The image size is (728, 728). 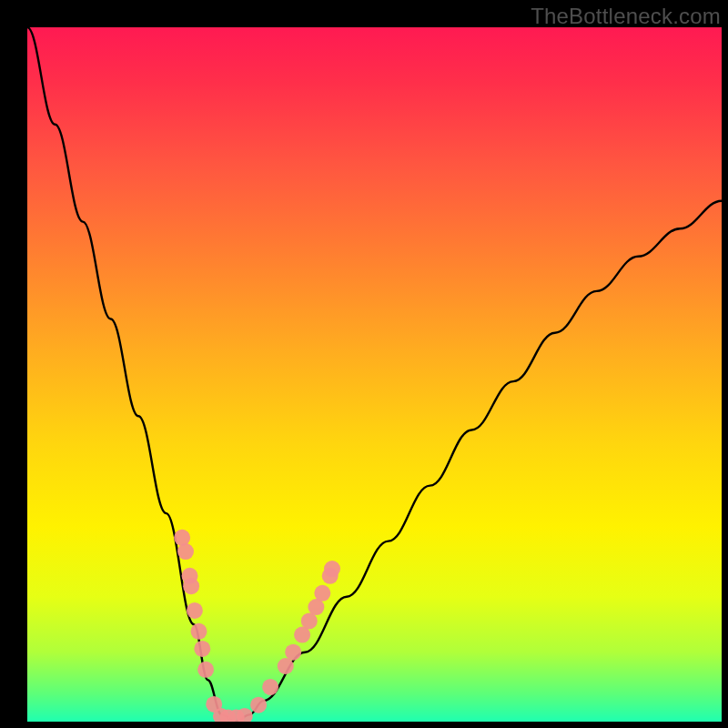 I want to click on watermark-label: TheBottleneck.com, so click(x=626, y=16).